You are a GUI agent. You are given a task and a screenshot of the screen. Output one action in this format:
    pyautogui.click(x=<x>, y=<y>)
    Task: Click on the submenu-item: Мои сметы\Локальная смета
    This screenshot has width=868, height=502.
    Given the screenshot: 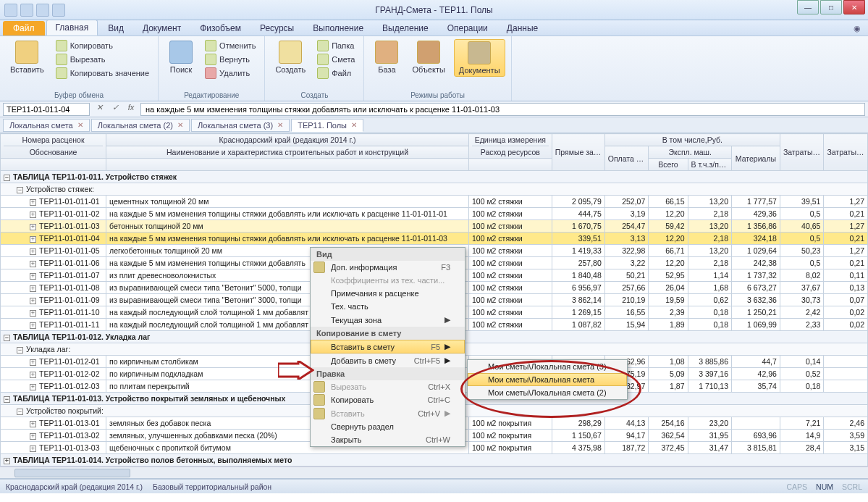 What is the action you would take?
    pyautogui.click(x=547, y=380)
    